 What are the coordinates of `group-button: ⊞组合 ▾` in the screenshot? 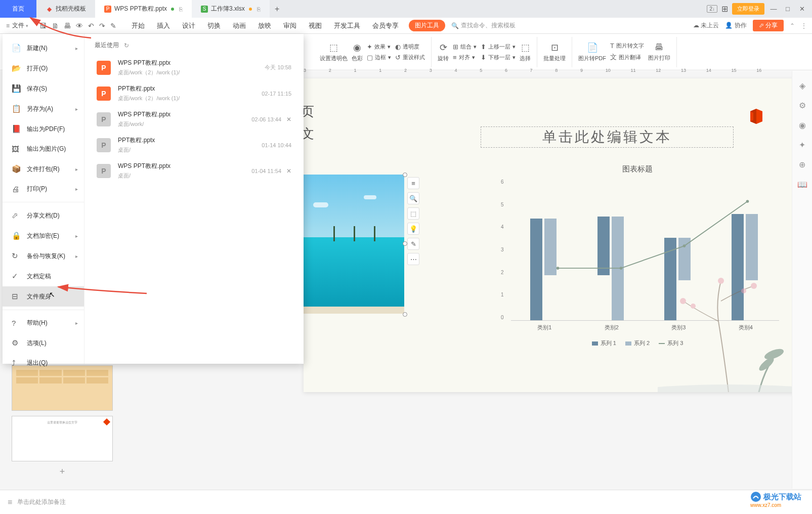 It's located at (464, 47).